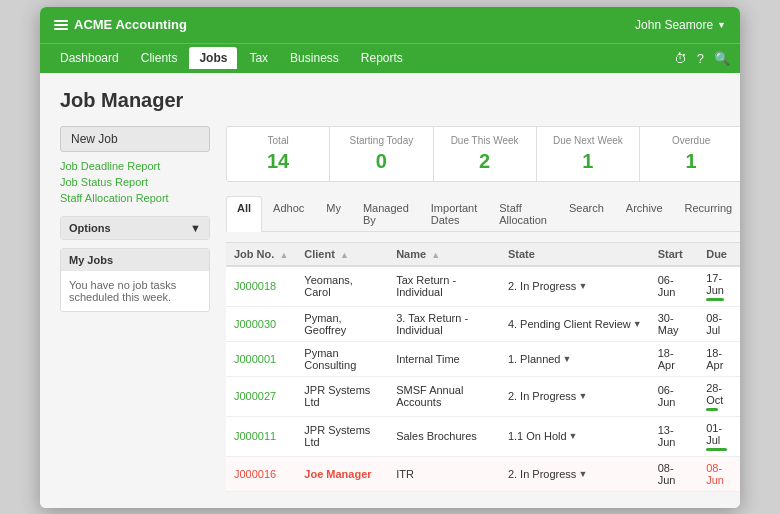  Describe the element at coordinates (722, 58) in the screenshot. I see `search-icon: 🔍` at that location.